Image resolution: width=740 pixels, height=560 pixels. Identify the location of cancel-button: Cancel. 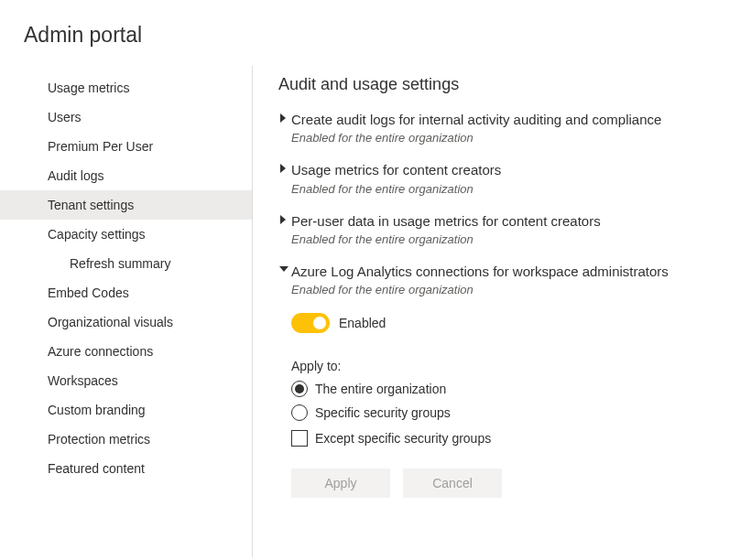
(452, 483).